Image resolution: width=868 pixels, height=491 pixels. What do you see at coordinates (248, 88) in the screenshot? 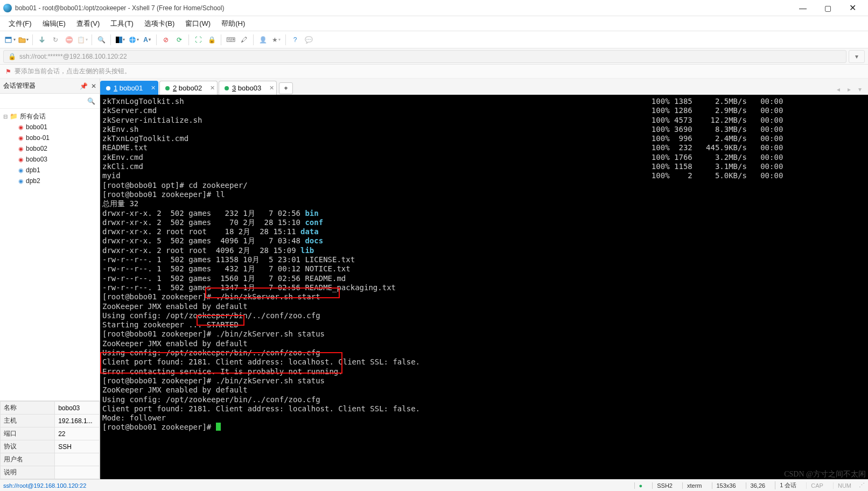
I see `terminal-tab: 3 bobo03✕` at bounding box center [248, 88].